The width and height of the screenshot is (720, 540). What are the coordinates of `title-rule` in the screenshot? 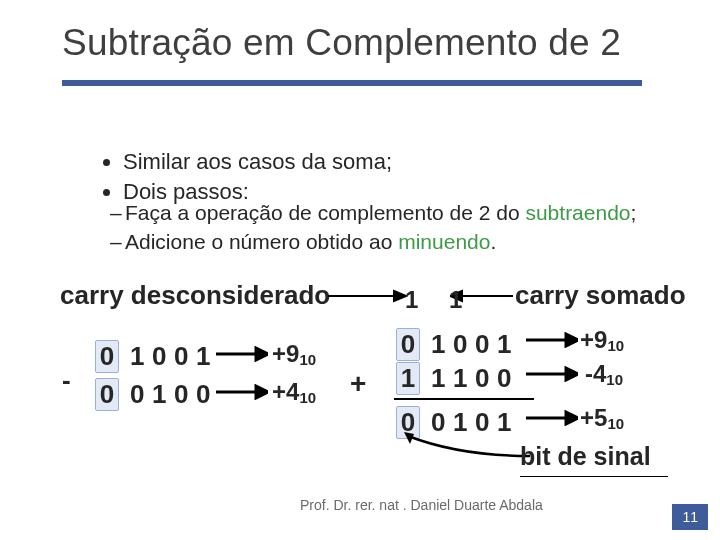 It's located at (352, 88).